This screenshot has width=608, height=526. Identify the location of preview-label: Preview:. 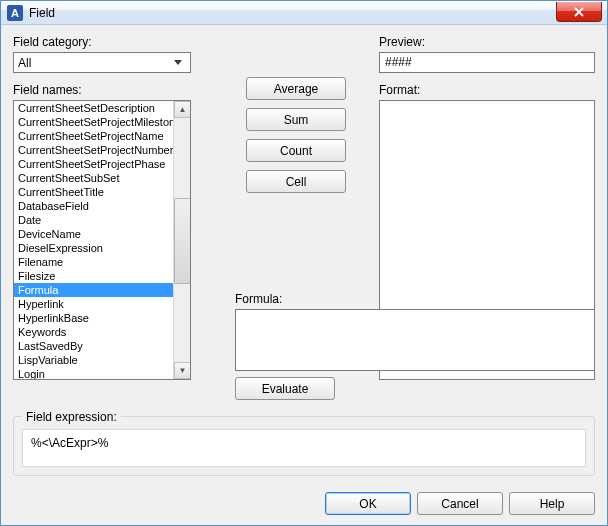
(487, 42).